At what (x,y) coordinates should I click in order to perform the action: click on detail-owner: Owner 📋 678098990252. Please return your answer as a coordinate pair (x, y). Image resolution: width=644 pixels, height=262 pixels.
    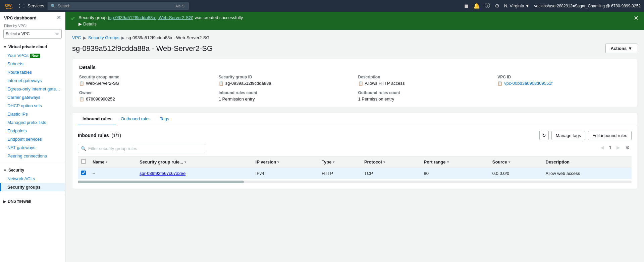
    Looking at the image, I should click on (146, 96).